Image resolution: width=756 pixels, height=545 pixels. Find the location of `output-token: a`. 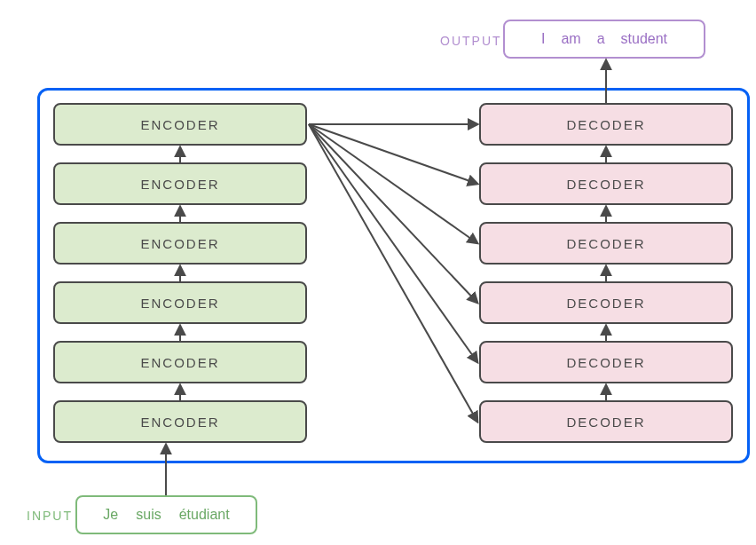

output-token: a is located at coordinates (602, 39).